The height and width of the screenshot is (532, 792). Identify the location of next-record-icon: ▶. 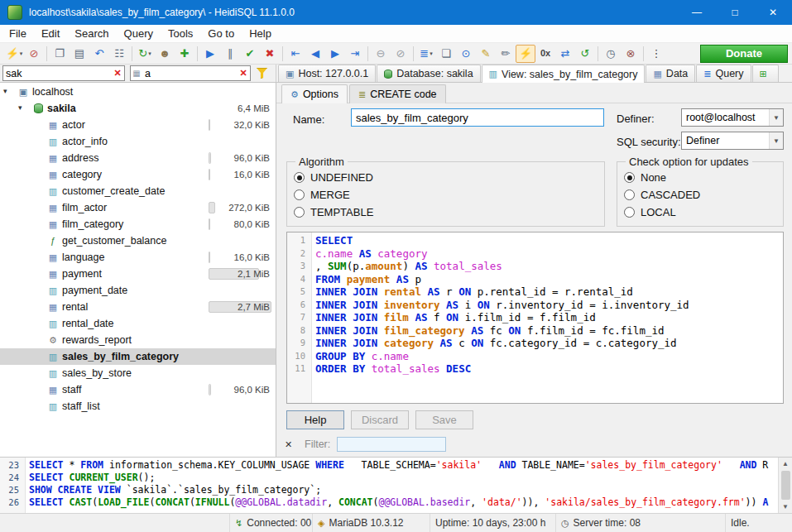
(335, 54).